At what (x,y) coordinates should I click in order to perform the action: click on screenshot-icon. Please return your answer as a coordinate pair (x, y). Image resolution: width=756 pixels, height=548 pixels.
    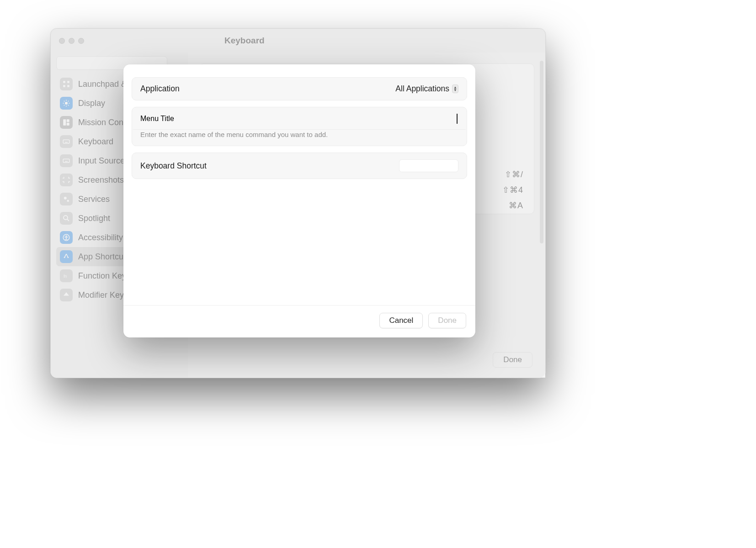
    Looking at the image, I should click on (66, 180).